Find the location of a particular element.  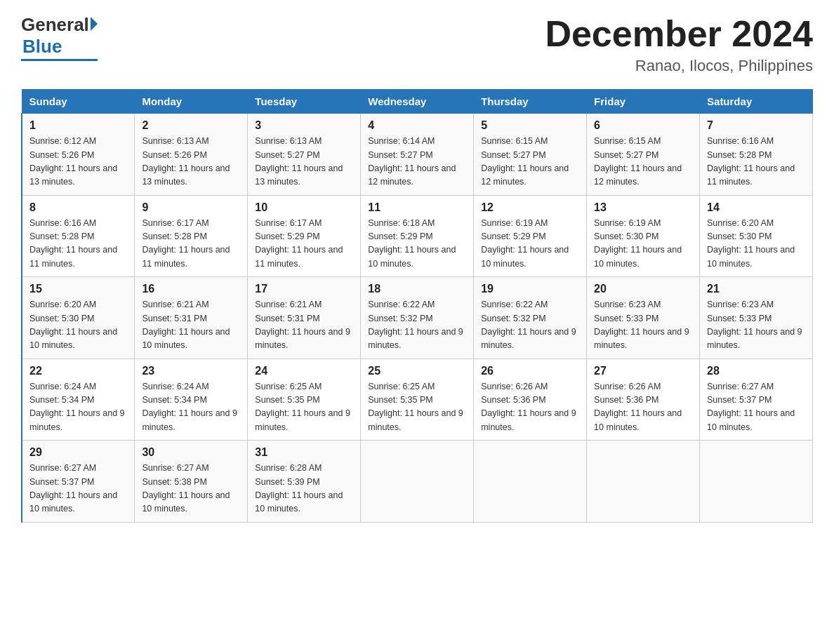

calendar-cell: 30Sunrise: 6:27 AMSunset: 5:38 PMDayligh… is located at coordinates (191, 481).